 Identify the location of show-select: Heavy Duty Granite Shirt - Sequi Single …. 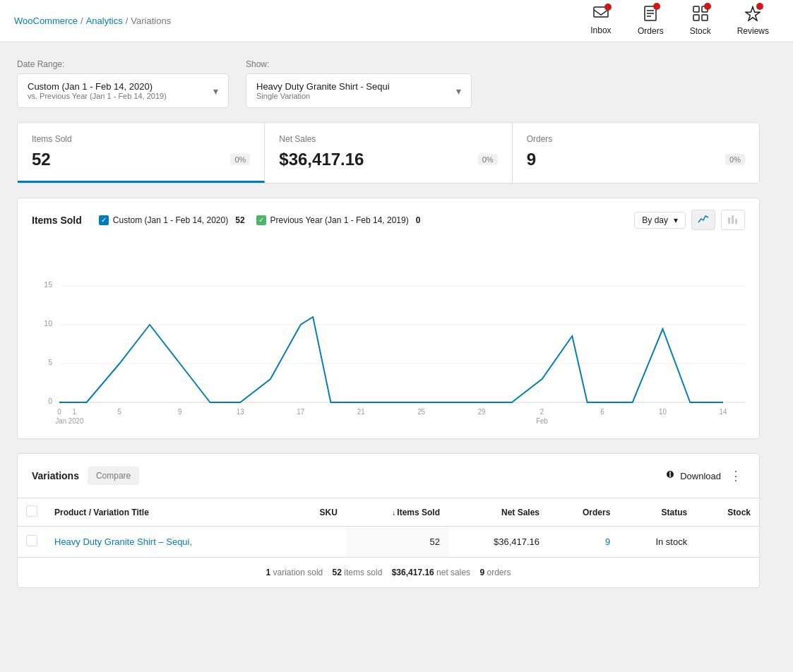
(359, 90).